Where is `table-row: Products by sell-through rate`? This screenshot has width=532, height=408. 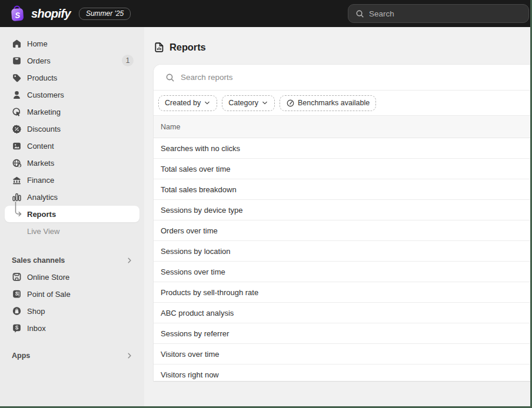 table-row: Products by sell-through rate is located at coordinates (343, 293).